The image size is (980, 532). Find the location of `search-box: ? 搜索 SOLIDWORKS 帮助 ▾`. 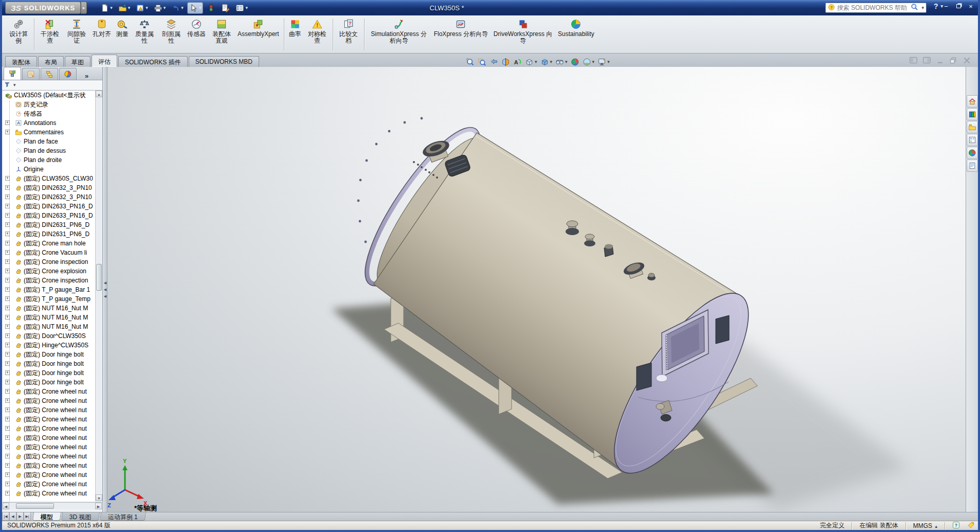

search-box: ? 搜索 SOLIDWORKS 帮助 ▾ is located at coordinates (876, 8).